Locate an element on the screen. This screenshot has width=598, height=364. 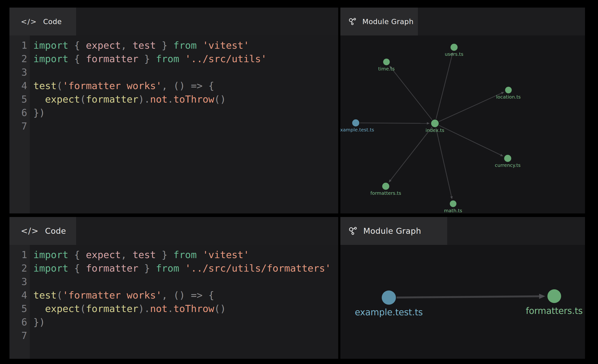
graph-node-time.ts is located at coordinates (386, 62).